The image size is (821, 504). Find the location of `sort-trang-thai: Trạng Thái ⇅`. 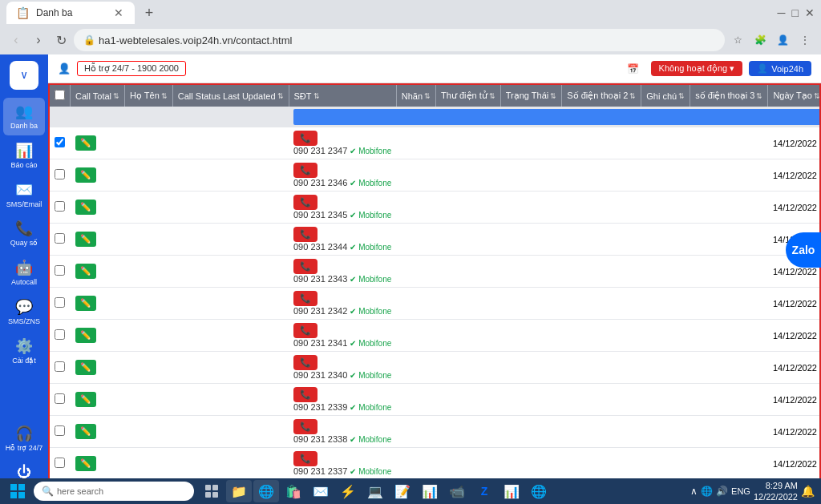

sort-trang-thai: Trạng Thái ⇅ is located at coordinates (531, 96).